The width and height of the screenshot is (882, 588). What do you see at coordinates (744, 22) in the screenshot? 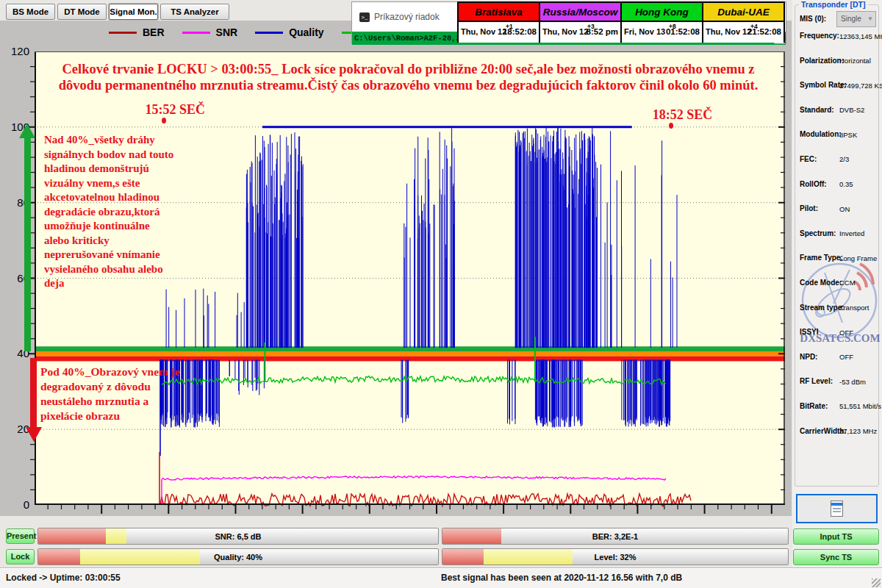
I see `clock-dubai-uae: Dubai-UAEThu, Nov 12+421:52:08` at bounding box center [744, 22].